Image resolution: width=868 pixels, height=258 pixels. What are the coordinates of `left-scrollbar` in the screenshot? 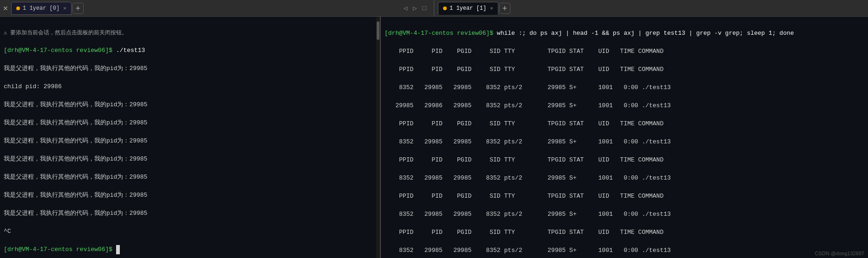 It's located at (378, 137).